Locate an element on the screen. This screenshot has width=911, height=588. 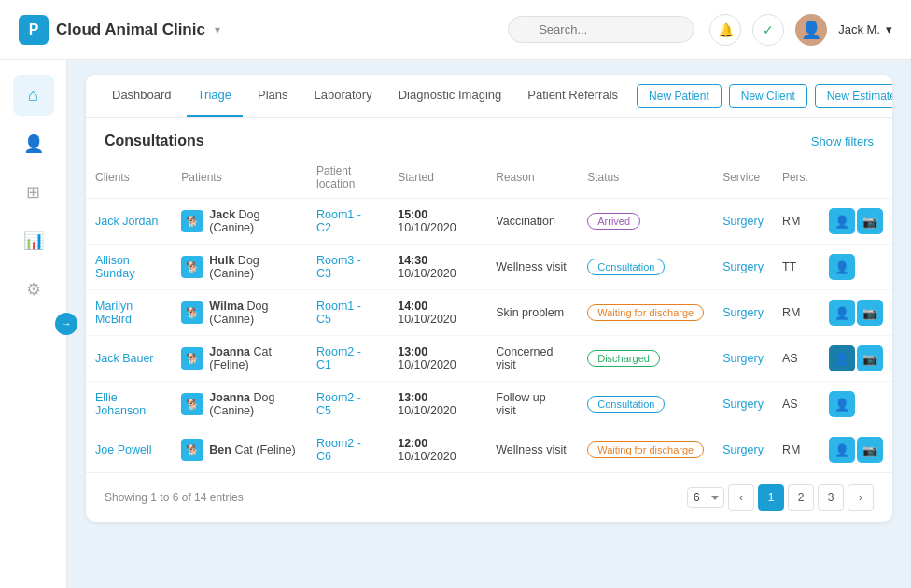
cell-patient: 🐕 Joanna Dog (Canine) is located at coordinates (239, 405).